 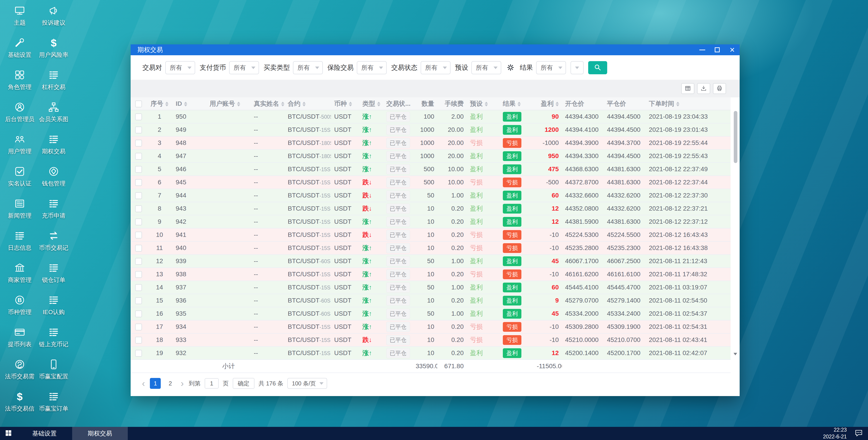 I want to click on desktop-shortcut: 币赢宝配置, so click(x=54, y=374).